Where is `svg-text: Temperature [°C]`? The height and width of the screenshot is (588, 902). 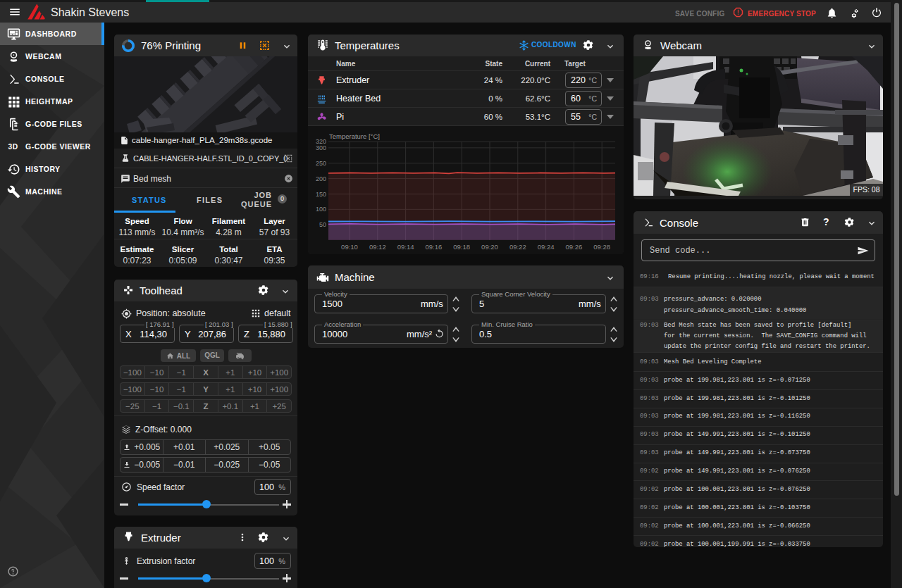
svg-text: Temperature [°C] is located at coordinates (354, 137).